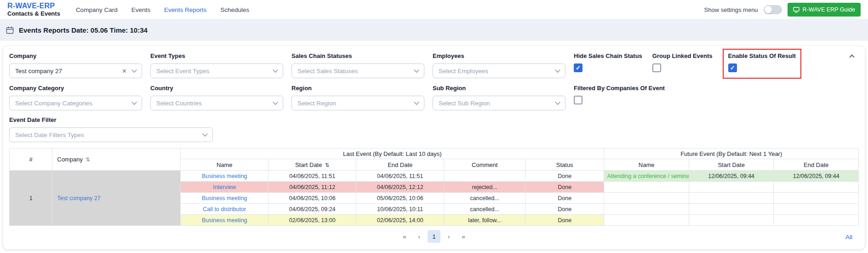 The width and height of the screenshot is (868, 253). I want to click on employees-select: Select Employees, so click(499, 71).